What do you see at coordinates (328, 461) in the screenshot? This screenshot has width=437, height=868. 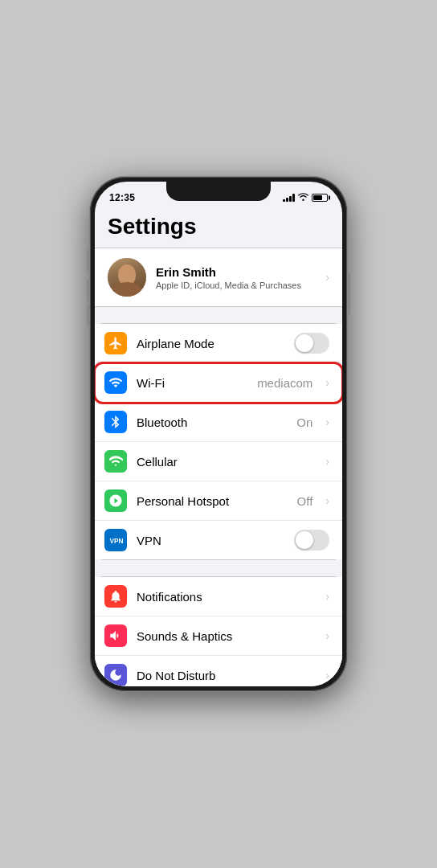 I see `cellular-chevron: ›` at bounding box center [328, 461].